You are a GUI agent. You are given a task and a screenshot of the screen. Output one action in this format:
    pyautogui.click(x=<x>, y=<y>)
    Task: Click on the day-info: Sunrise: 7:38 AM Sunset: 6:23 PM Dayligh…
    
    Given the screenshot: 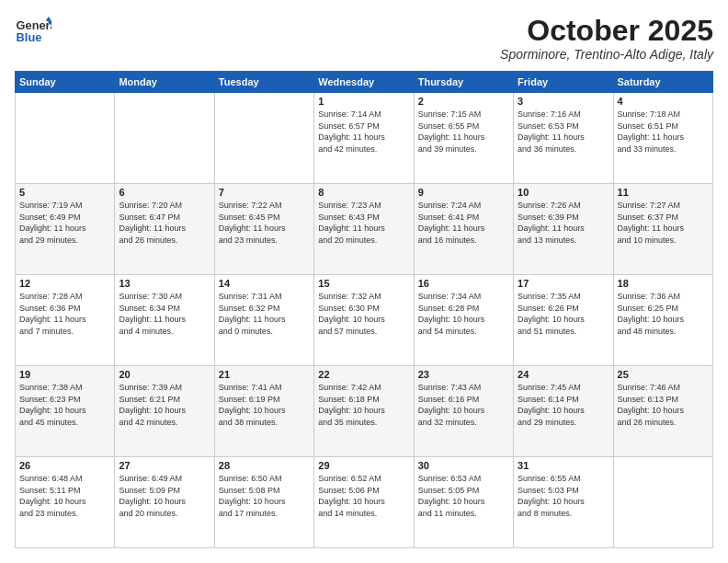 What is the action you would take?
    pyautogui.click(x=64, y=405)
    